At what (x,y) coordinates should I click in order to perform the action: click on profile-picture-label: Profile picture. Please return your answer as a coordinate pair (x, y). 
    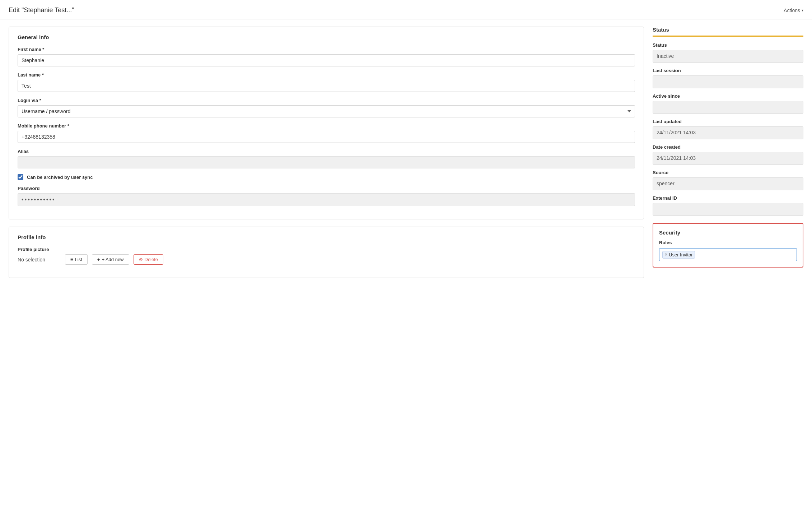
    Looking at the image, I should click on (326, 249).